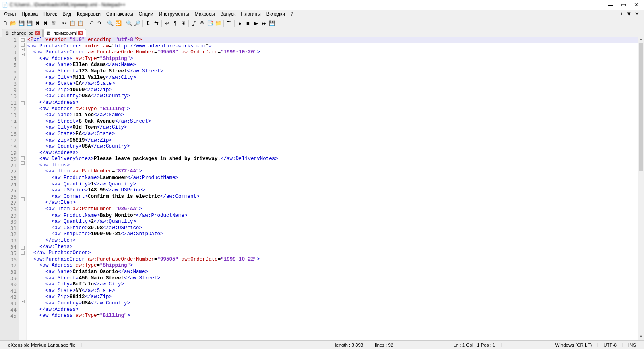  I want to click on line-number: 36, so click(8, 260).